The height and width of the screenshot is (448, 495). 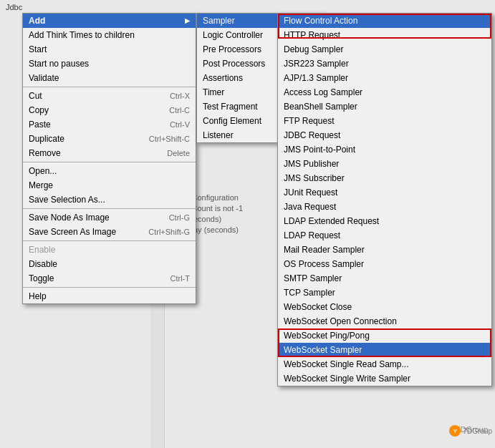 I want to click on sampler-item-jms-publisher: JMS Publisher, so click(x=385, y=164).